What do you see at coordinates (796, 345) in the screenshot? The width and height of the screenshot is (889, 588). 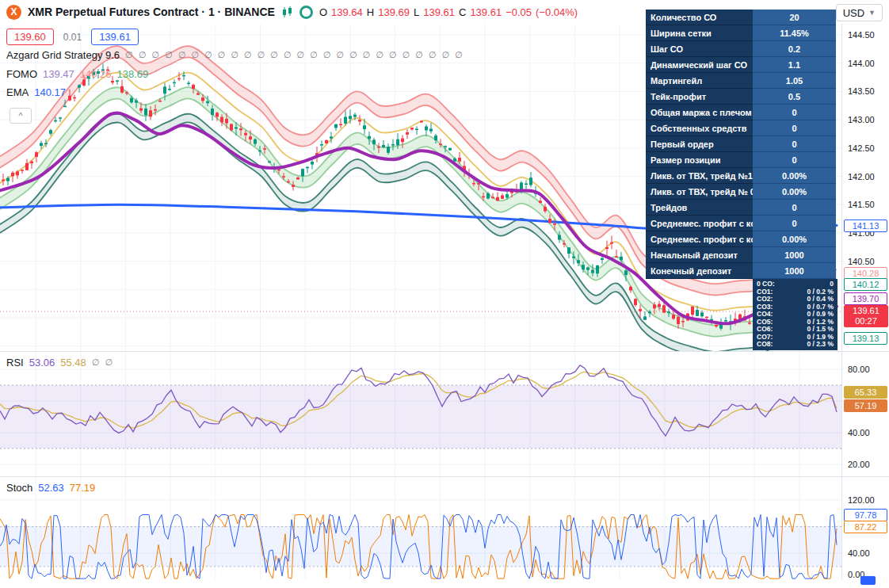 I see `co-row: CO8:0 / 2.3 %` at bounding box center [796, 345].